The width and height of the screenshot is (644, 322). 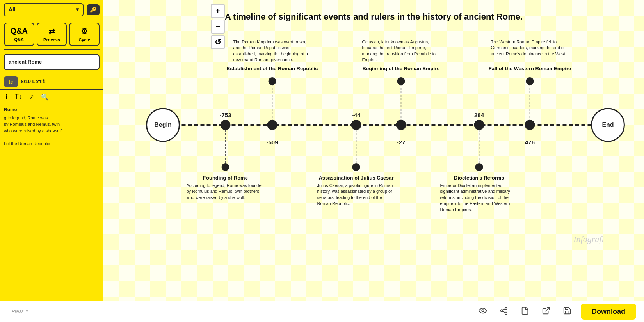 What do you see at coordinates (52, 131) in the screenshot?
I see `preview-text3: who were raised by a she-wolf.` at bounding box center [52, 131].